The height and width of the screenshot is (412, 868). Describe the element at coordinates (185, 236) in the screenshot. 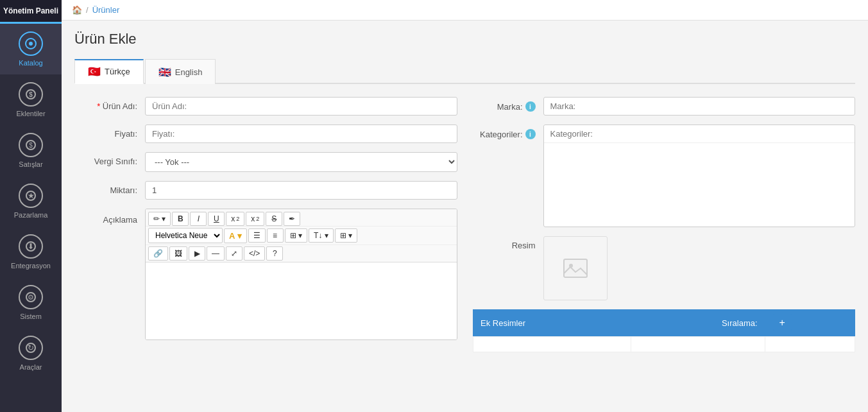

I see `font-select: Helvetica Neue` at that location.